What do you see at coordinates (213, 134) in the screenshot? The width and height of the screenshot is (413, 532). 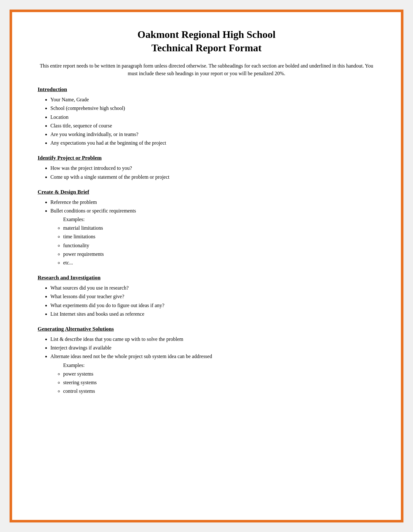 I see `list-item: Are you working individually, or in team…` at bounding box center [213, 134].